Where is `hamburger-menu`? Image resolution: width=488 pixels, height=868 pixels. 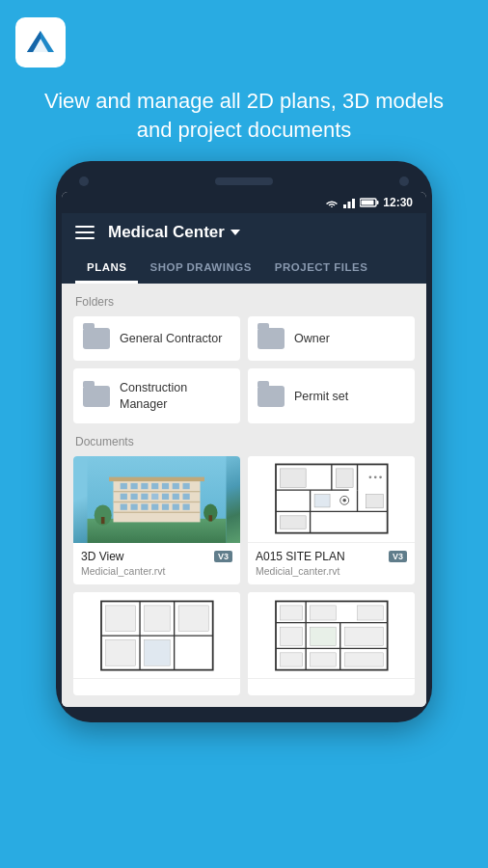 hamburger-menu is located at coordinates (85, 232).